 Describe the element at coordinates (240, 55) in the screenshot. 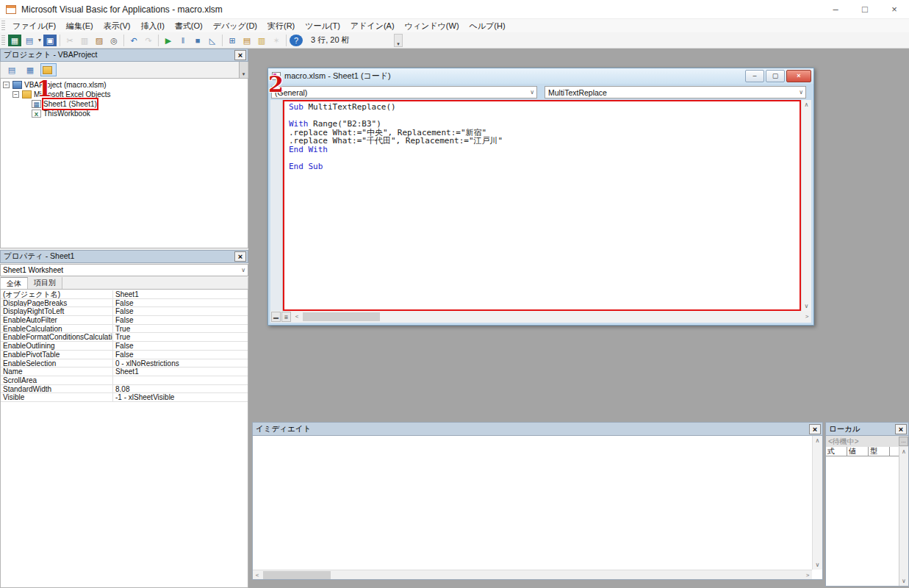

I see `project-close-icon: ×` at that location.